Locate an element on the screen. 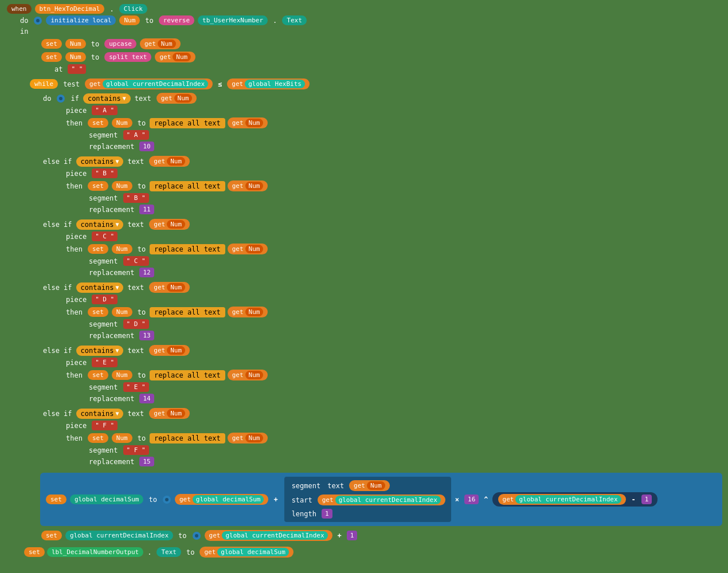 This screenshot has height=573, width=728. curidx-var: global currentDecimalIndex is located at coordinates (119, 535).